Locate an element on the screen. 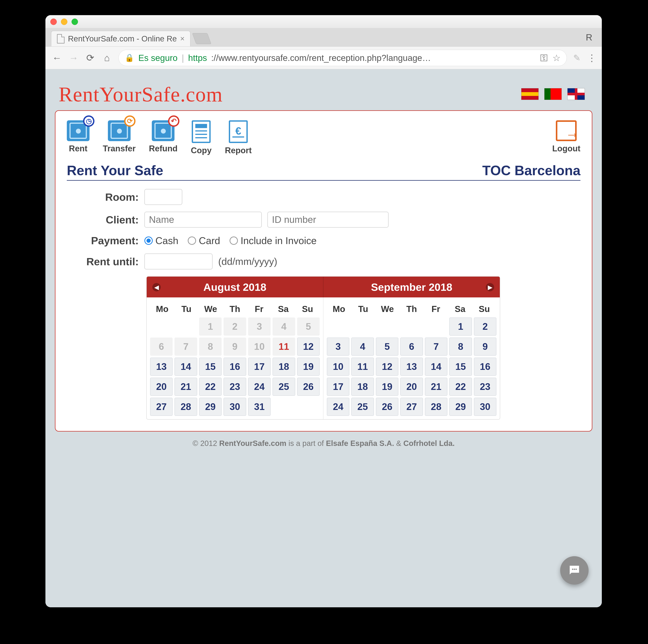 This screenshot has width=648, height=644. bookmark-star-icon: ☆ is located at coordinates (556, 58).